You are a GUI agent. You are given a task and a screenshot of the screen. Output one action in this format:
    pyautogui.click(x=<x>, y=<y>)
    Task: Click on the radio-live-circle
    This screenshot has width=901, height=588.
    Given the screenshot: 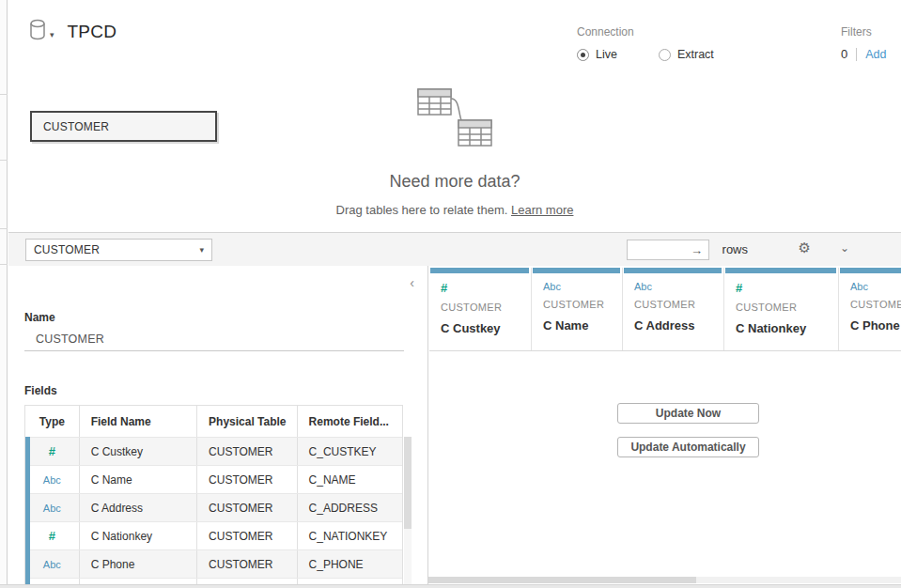 What is the action you would take?
    pyautogui.click(x=583, y=54)
    